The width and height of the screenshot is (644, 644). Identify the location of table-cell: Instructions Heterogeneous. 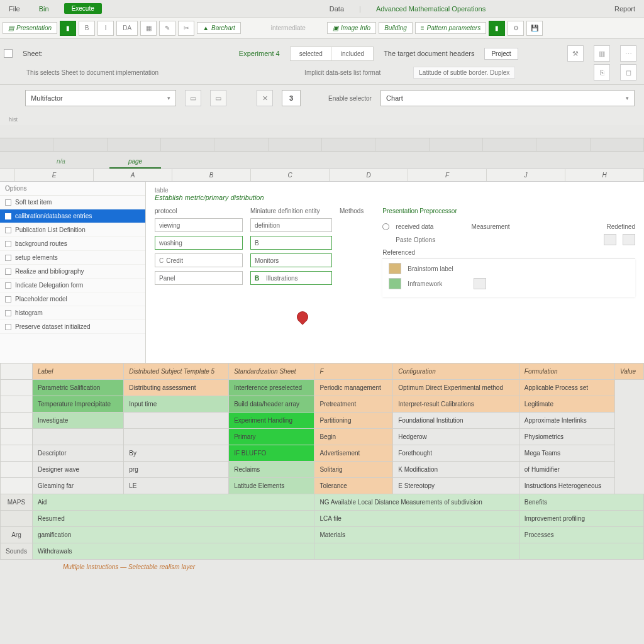
(567, 486).